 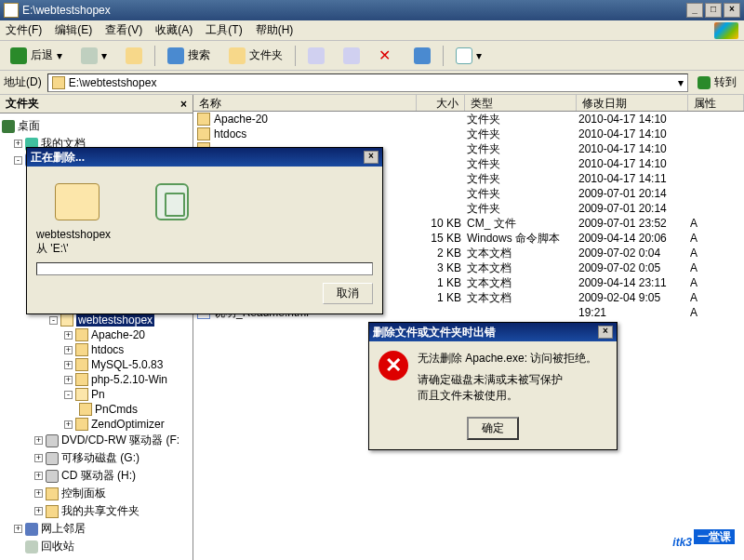 What do you see at coordinates (521, 102) in the screenshot?
I see `col-type: 类型` at bounding box center [521, 102].